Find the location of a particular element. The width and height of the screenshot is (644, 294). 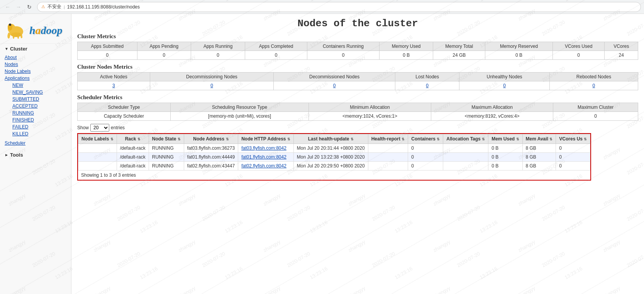

scheduler-metrics-title: Scheduler Metrics is located at coordinates (358, 97).